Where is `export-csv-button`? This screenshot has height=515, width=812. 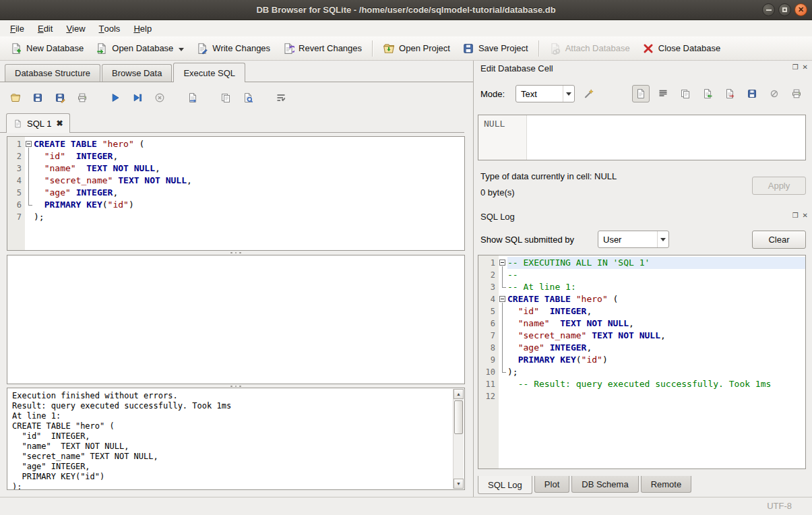
export-csv-button is located at coordinates (193, 98).